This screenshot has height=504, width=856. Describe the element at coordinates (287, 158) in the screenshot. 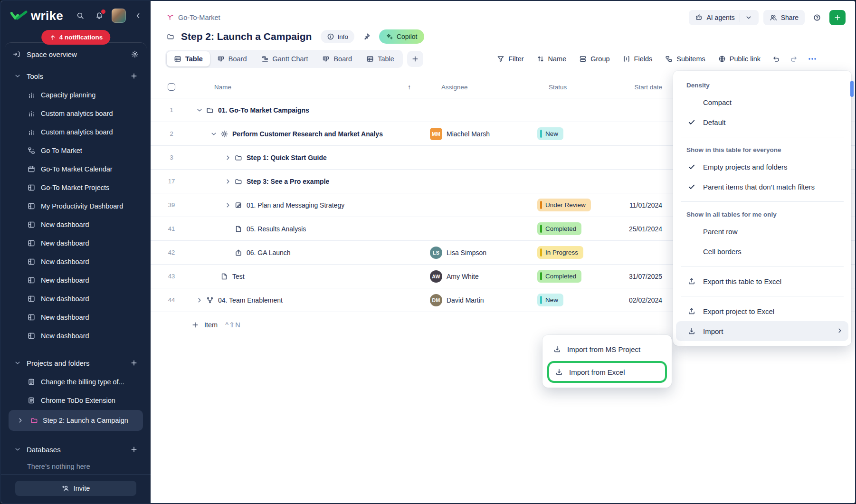

I see `row-name: Step 1: Quick Start Guide` at that location.